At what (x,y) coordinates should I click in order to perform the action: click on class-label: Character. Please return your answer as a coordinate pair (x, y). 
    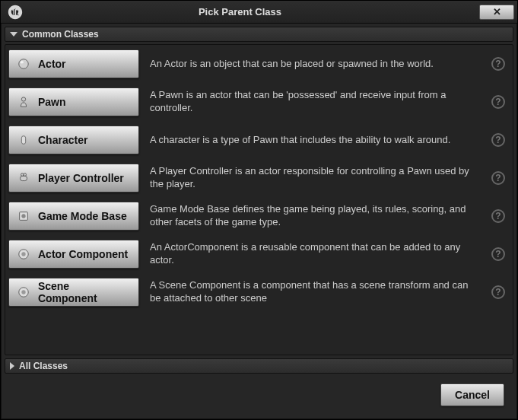
    Looking at the image, I should click on (62, 140).